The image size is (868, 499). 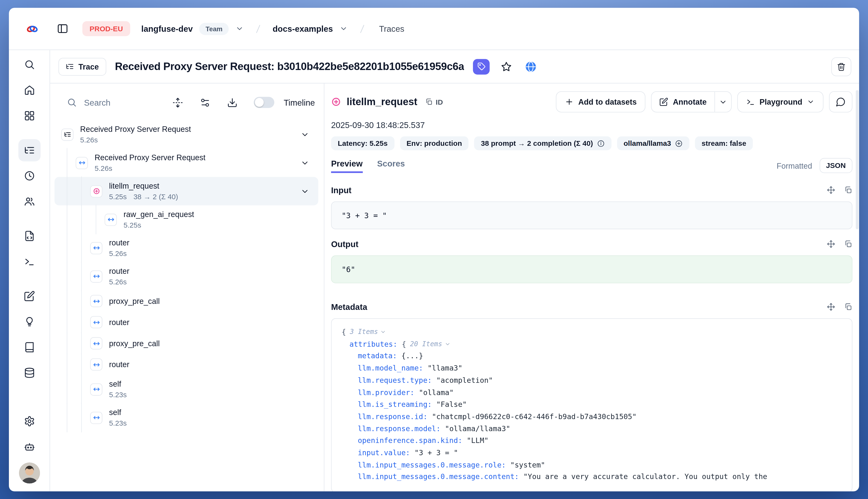 What do you see at coordinates (259, 102) in the screenshot?
I see `toggle-knob` at bounding box center [259, 102].